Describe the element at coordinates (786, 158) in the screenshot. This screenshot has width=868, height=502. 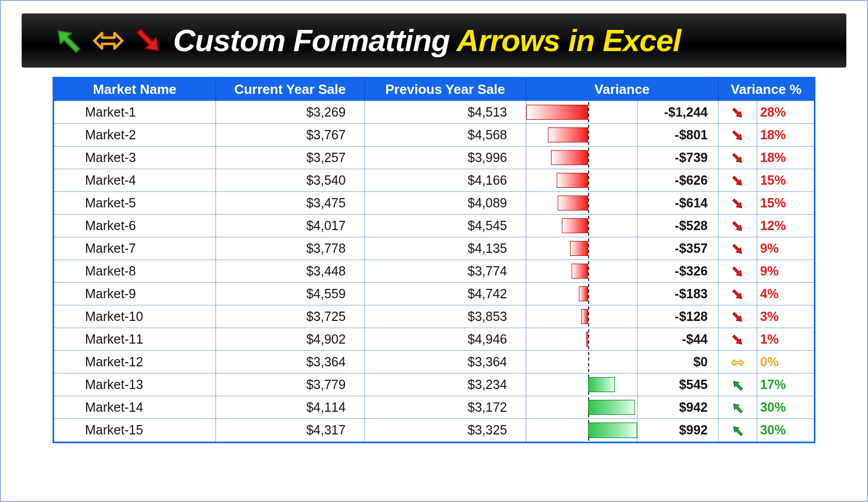
I see `cell-variance-pct: 18%` at that location.